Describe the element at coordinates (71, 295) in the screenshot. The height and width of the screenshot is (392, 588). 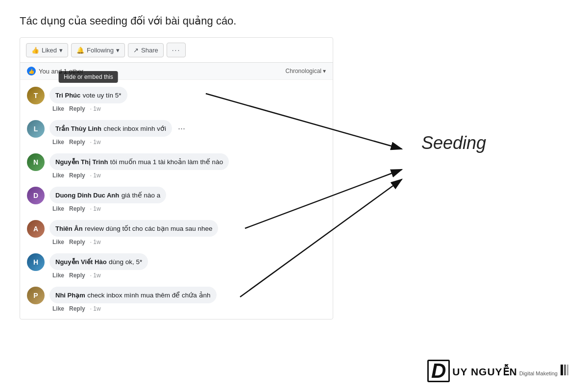
I see `comment-author: Nhi Phạm` at that location.